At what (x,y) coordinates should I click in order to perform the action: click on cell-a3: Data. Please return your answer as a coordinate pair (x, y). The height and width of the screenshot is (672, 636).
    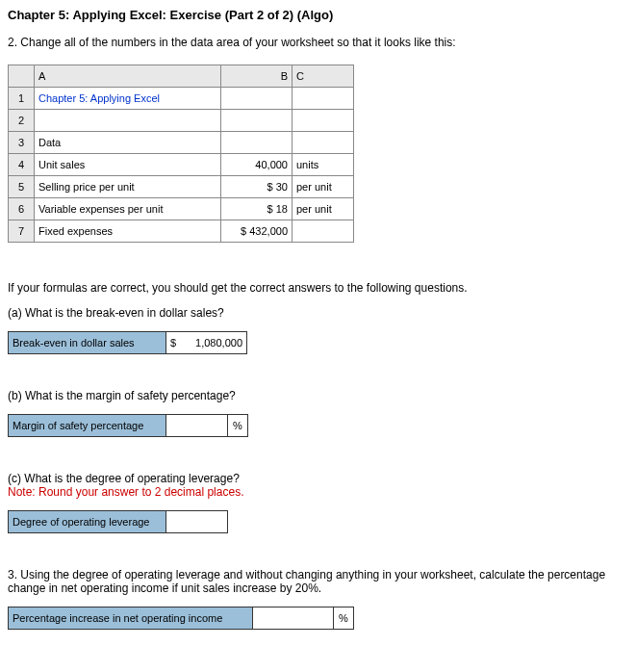
    Looking at the image, I should click on (128, 142).